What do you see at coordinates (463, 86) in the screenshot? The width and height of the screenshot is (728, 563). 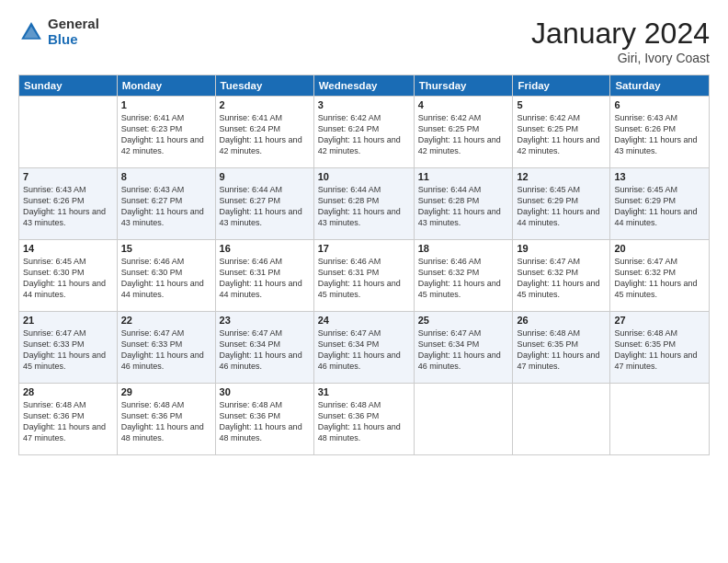 I see `day-header-thursday: Thursday` at bounding box center [463, 86].